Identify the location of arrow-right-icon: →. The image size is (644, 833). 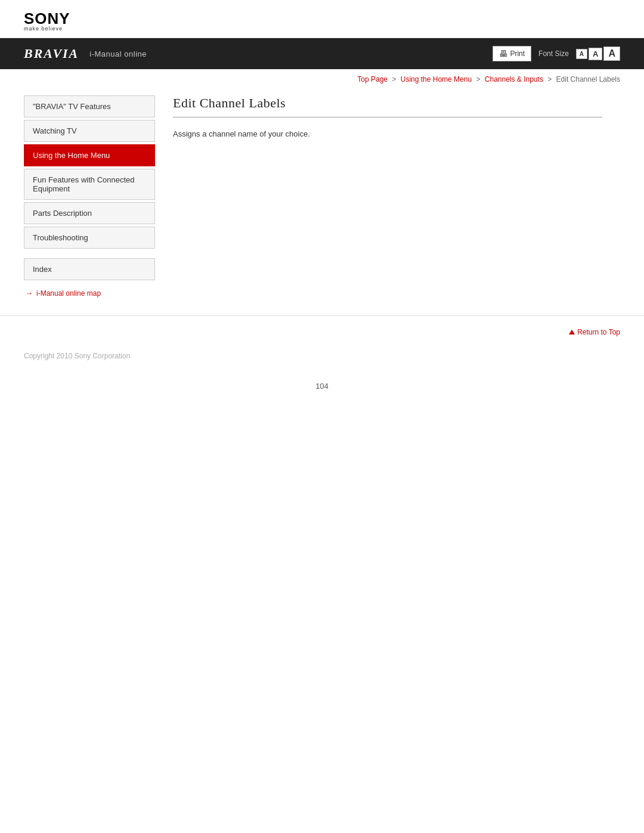
(29, 293).